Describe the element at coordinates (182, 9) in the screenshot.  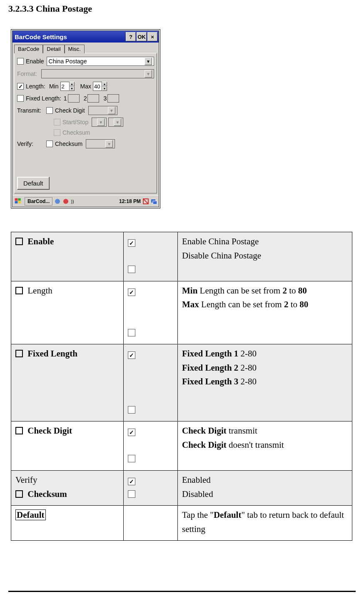
I see `section-heading: 3.2.3.3 China Postage` at that location.